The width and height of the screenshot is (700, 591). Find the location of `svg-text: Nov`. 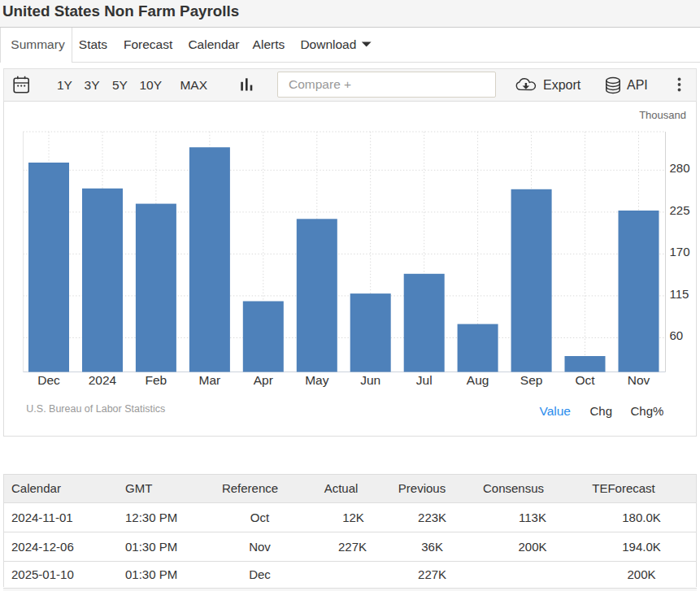

svg-text: Nov is located at coordinates (639, 380).